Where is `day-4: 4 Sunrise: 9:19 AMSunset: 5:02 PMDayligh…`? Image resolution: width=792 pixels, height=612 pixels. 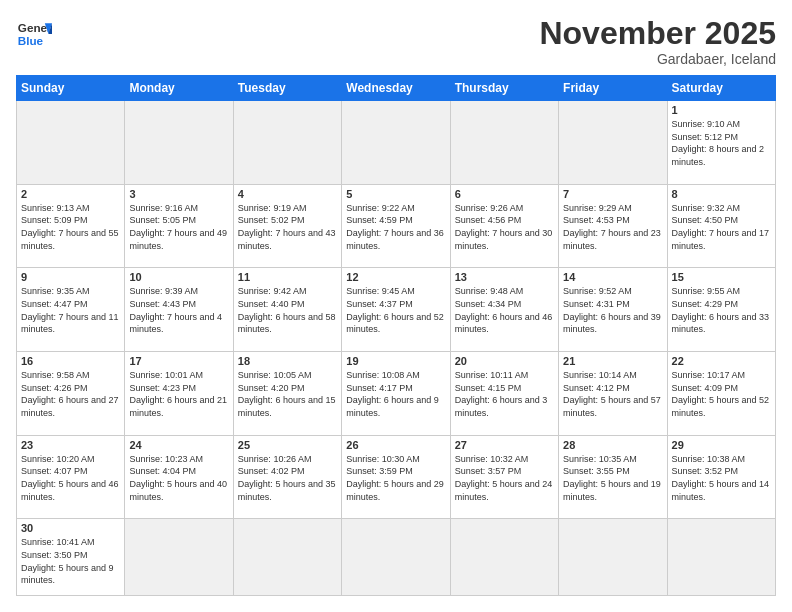
day-4: 4 Sunrise: 9:19 AMSunset: 5:02 PMDayligh… is located at coordinates (287, 226).